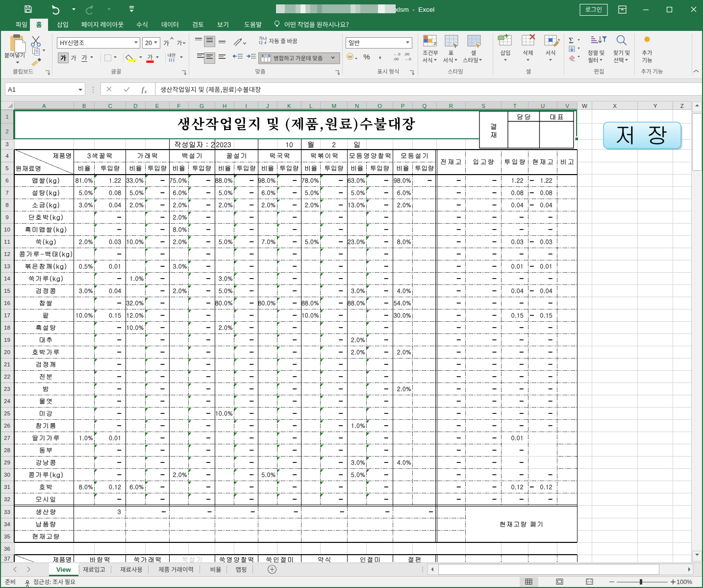  I want to click on svg-text: Σ, so click(571, 40).